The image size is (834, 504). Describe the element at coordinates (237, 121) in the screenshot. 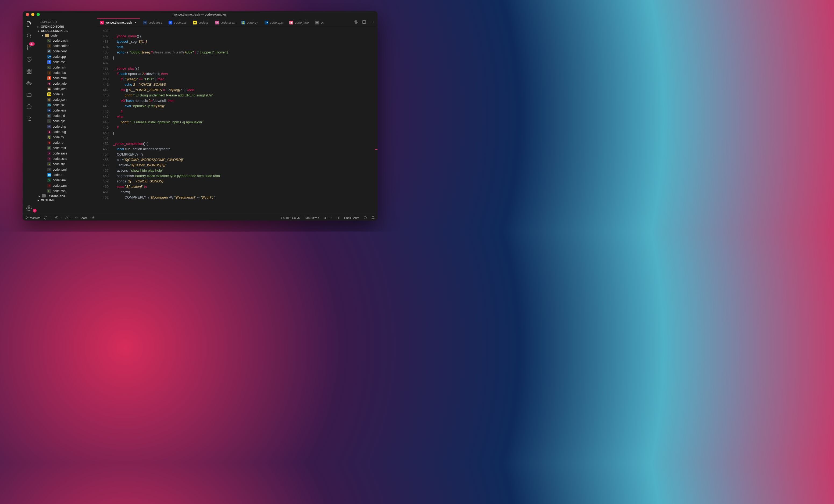

I see `editor: 4314324334344354364374384394404414424434…` at that location.